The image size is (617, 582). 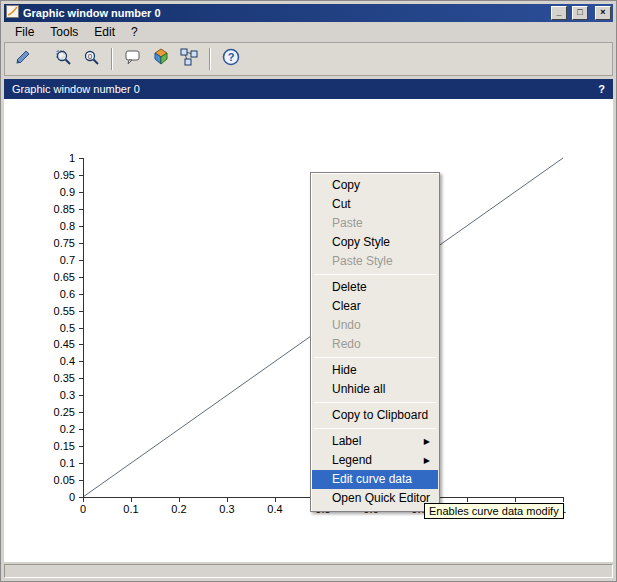 I want to click on y-tick-label: 0.9, so click(x=40, y=192).